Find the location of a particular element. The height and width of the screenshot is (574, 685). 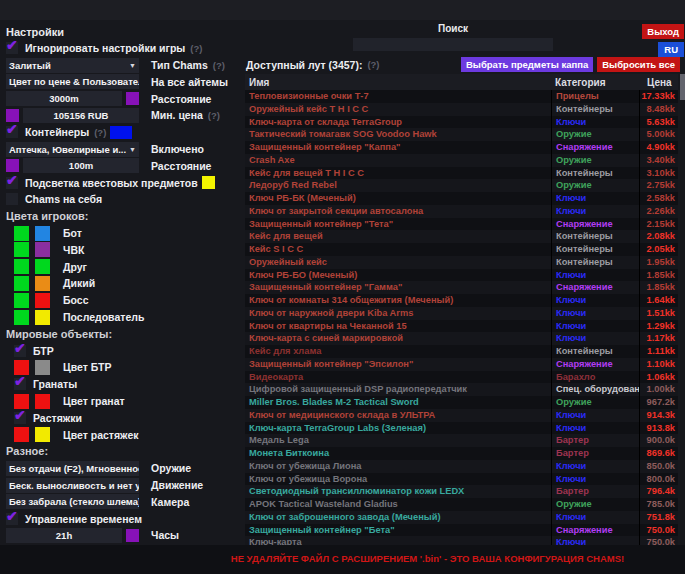

table-row: Ключ от закрытой секции автосалонаКлючи2… is located at coordinates (462, 212).